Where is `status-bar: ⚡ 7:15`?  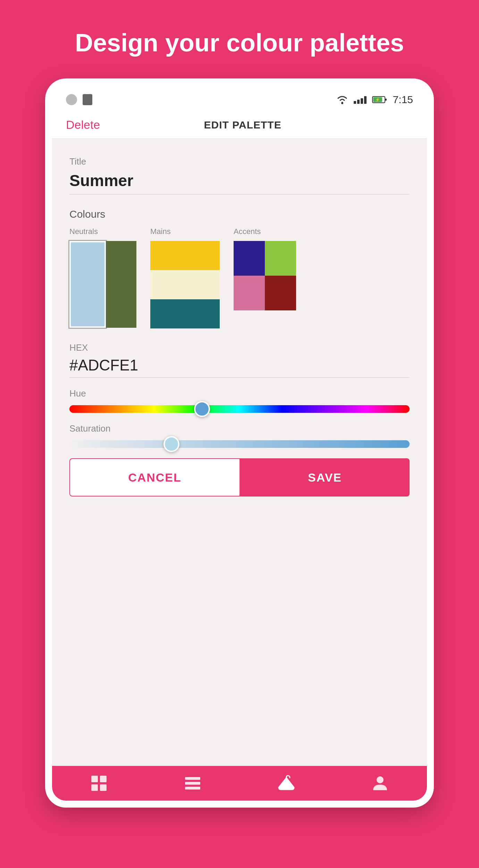
status-bar: ⚡ 7:15 is located at coordinates (239, 98).